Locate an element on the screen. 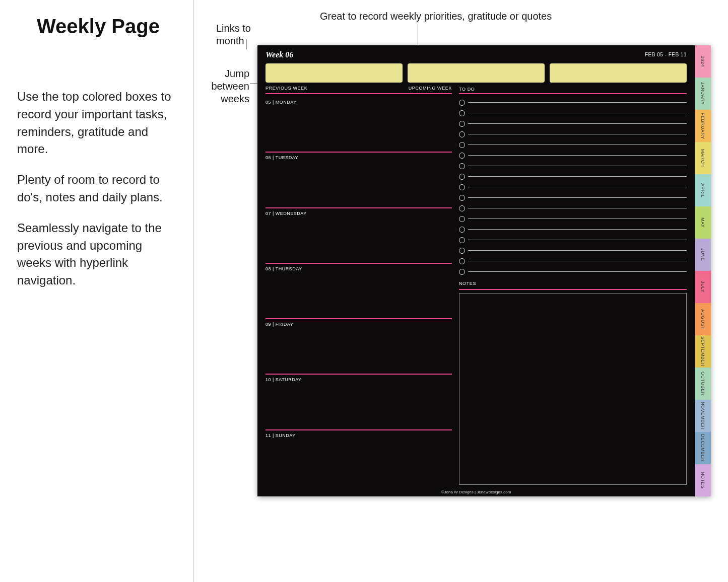 The height and width of the screenshot is (582, 728). month-tab: MARCH is located at coordinates (703, 158).